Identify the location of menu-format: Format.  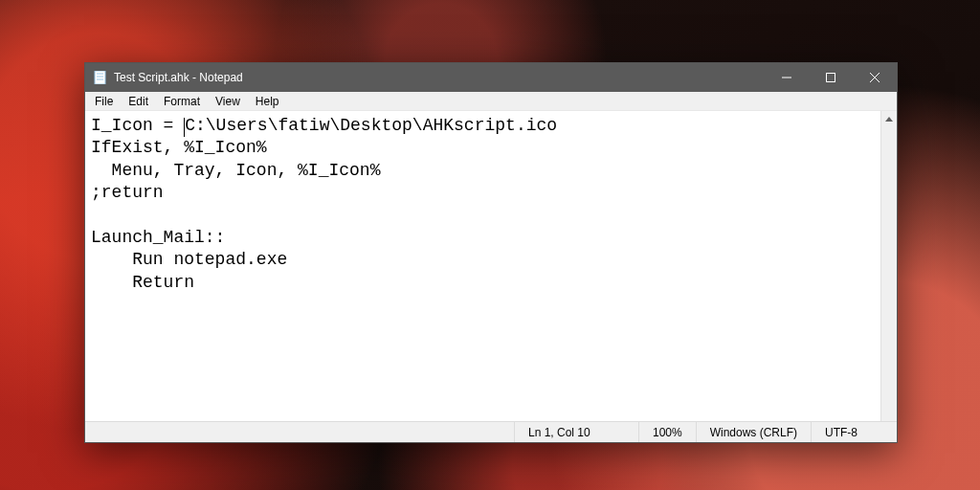
(182, 101).